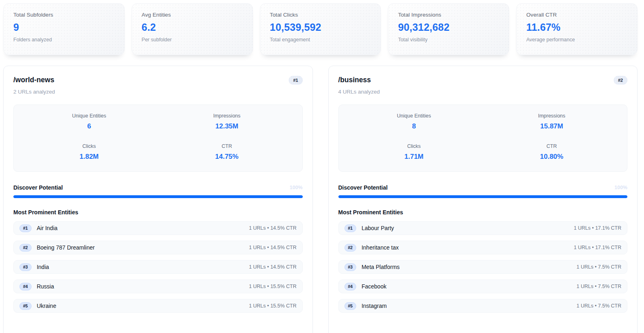  Describe the element at coordinates (158, 306) in the screenshot. I see `entity-row: #5 Ukraine 1 URLs • 15.5% CTR` at that location.